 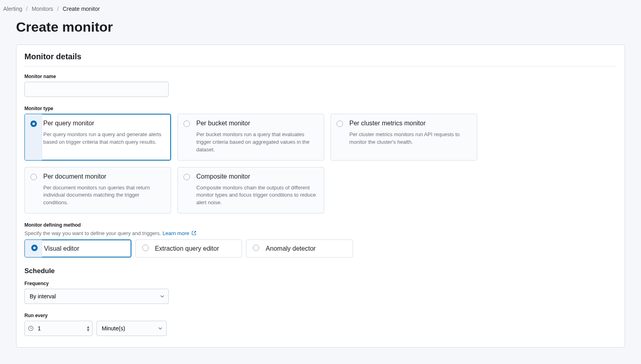 I want to click on monitor-name-input, so click(x=97, y=89).